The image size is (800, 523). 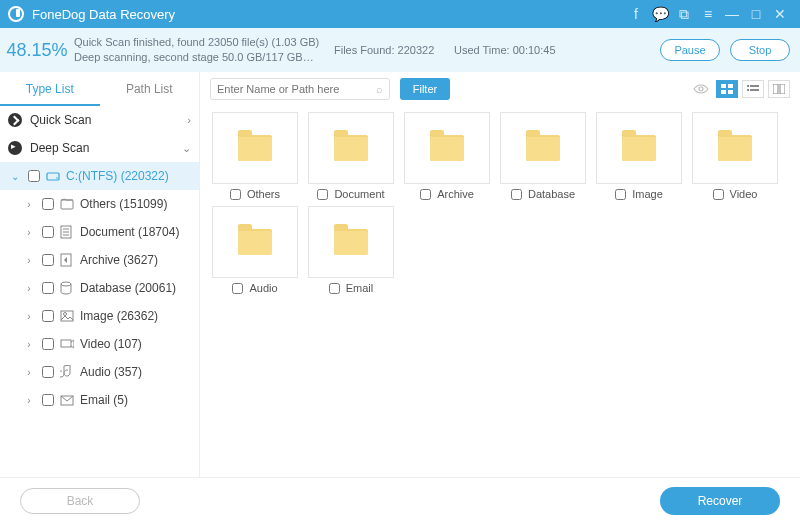 What do you see at coordinates (100, 372) in the screenshot?
I see `tree-item: ›Audio (357)` at bounding box center [100, 372].